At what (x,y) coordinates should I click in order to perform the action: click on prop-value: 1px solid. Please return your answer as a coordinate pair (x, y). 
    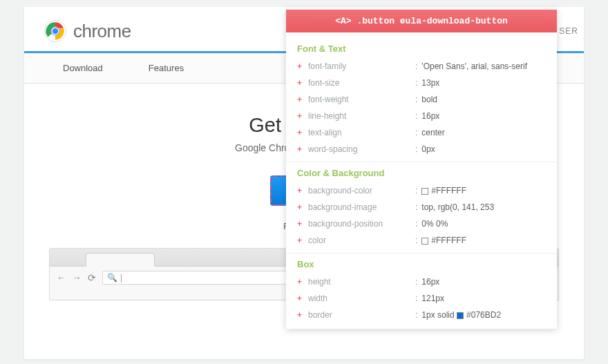
    Looking at the image, I should click on (438, 315).